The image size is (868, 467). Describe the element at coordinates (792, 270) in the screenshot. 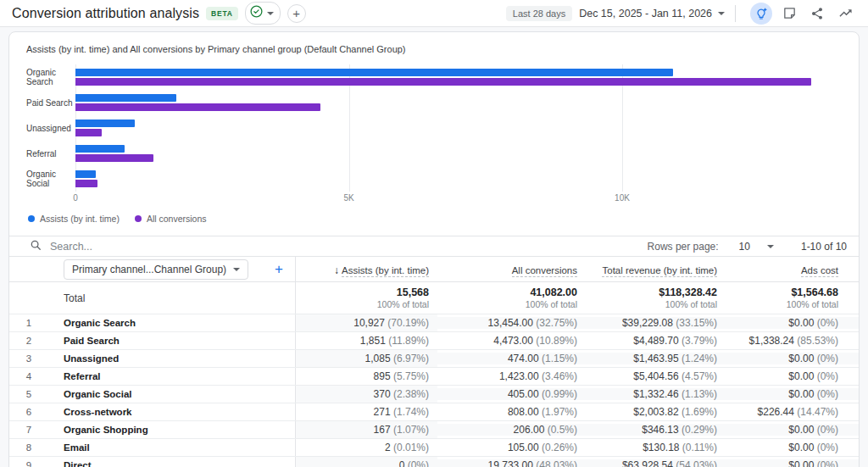

I see `column-header-ads-cost: Ads cost` at that location.